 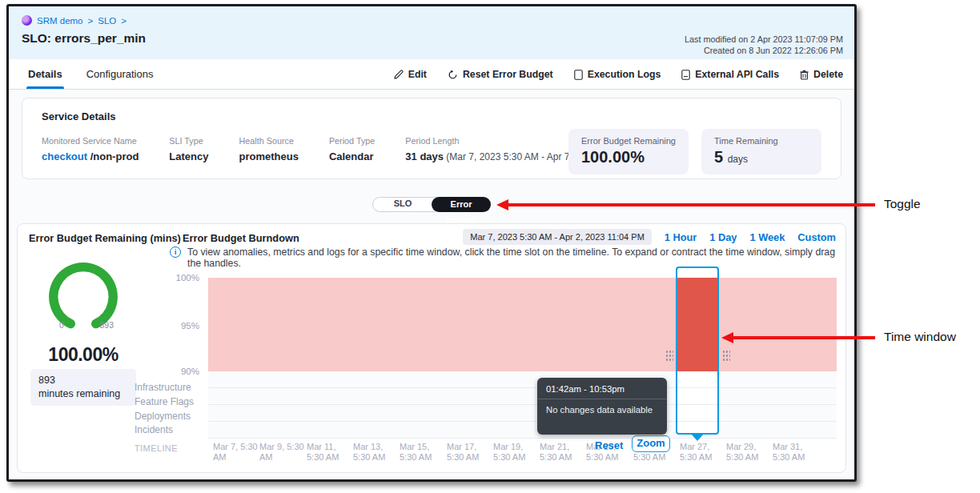 I want to click on x-tick: Mar 29, 5:30 AM, so click(x=749, y=452).